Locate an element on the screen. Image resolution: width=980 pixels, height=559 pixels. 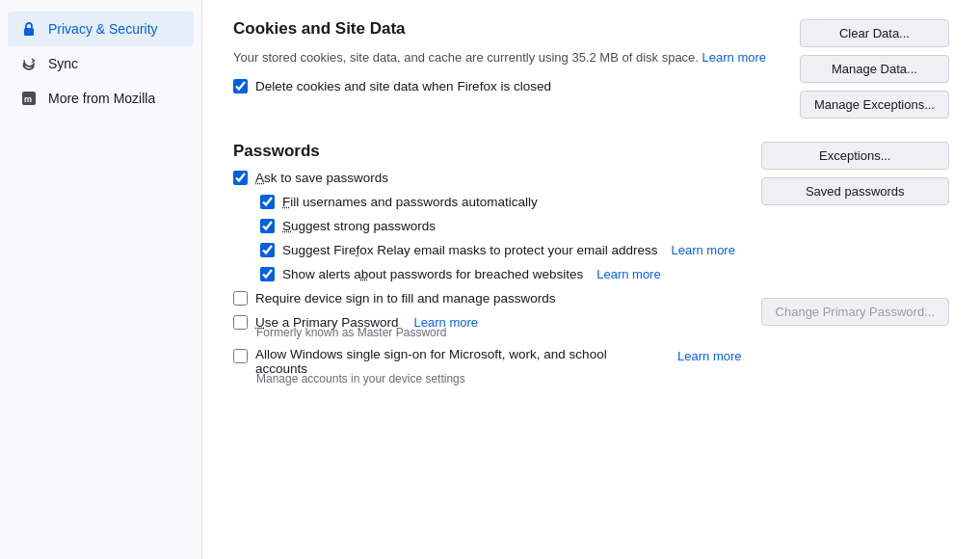
suggest-relay-checkbox is located at coordinates (268, 251).